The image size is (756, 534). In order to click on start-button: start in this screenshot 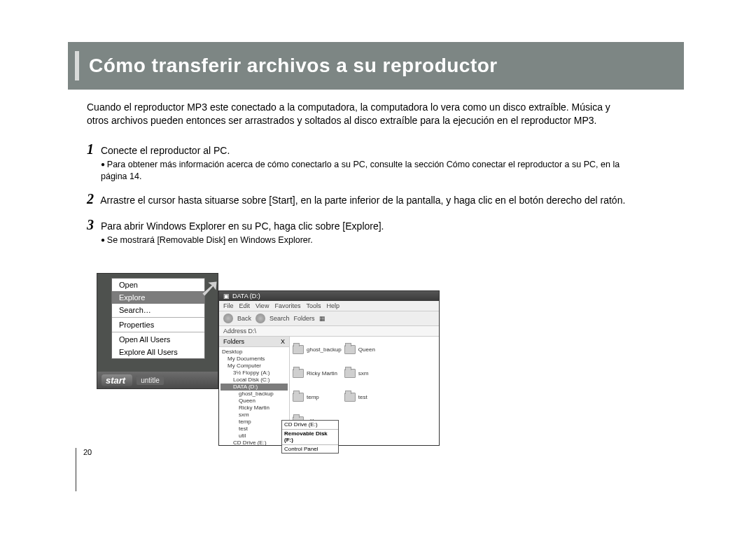, I will do `click(117, 381)`.